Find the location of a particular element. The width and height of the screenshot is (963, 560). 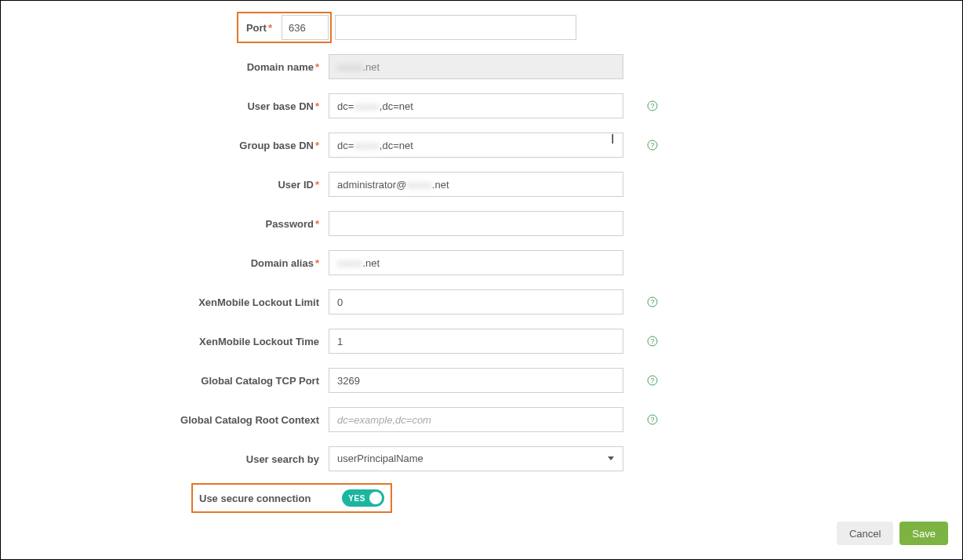

row-user-id: User ID* administrator@xxxxx.net is located at coordinates (482, 184).